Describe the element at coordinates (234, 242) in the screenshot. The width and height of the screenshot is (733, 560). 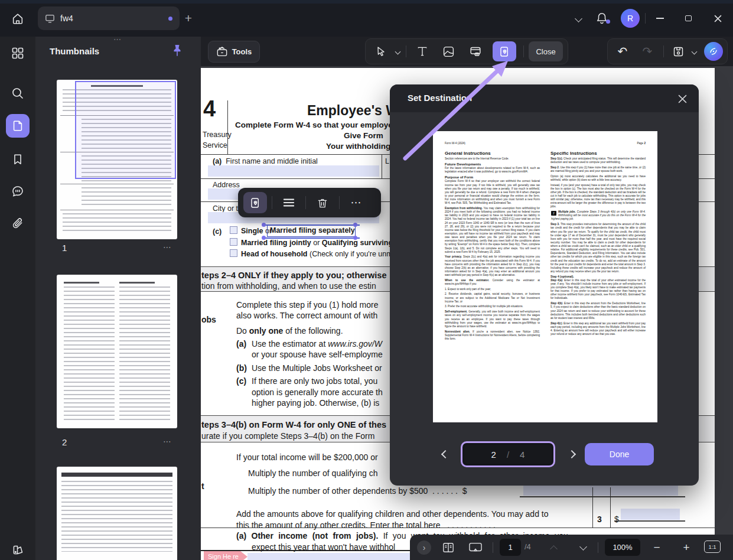
I see `married-jointly-checkbox` at that location.